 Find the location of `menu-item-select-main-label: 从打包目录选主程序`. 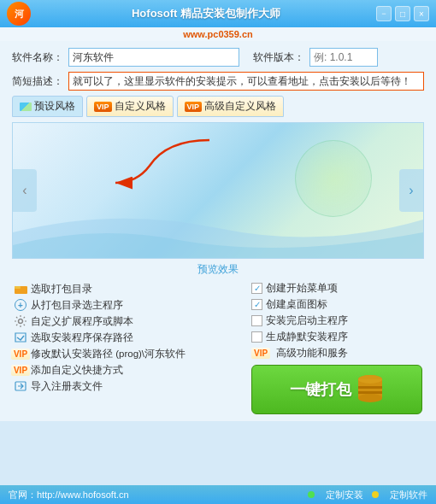

menu-item-select-main-label: 从打包目录选主程序 is located at coordinates (77, 306).